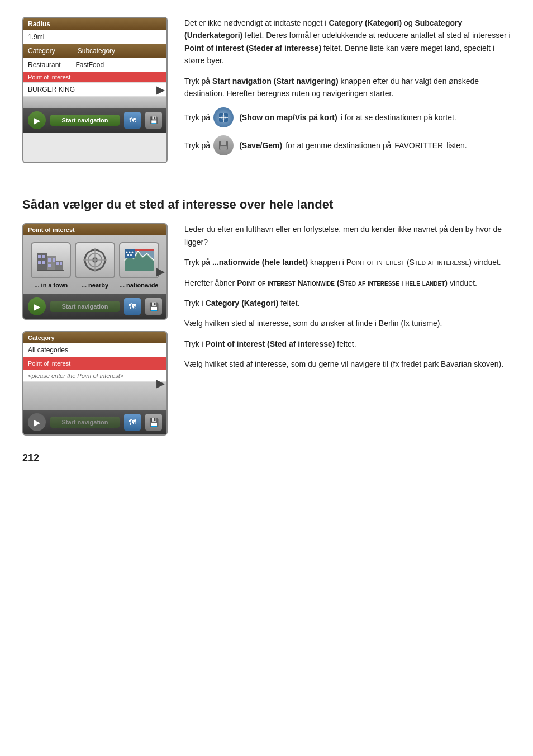 The image size is (533, 756). Describe the element at coordinates (95, 37) in the screenshot. I see `radius-value: 1.9mi` at that location.